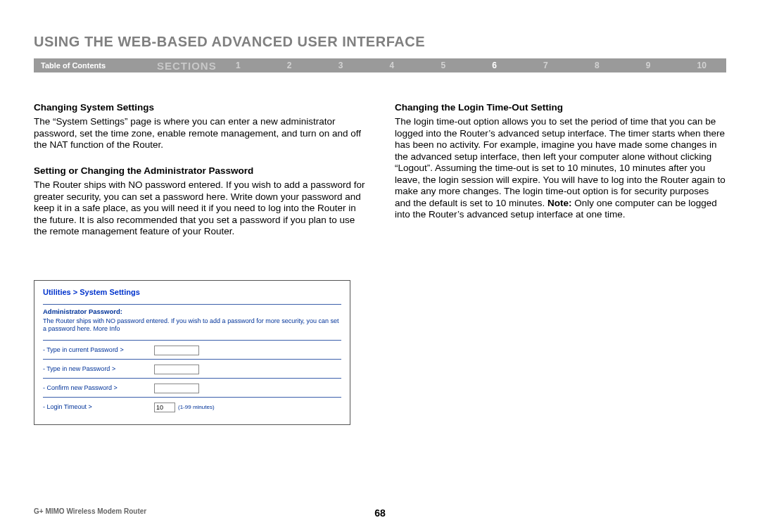 Image resolution: width=760 pixels, height=532 pixels. Describe the element at coordinates (380, 42) in the screenshot. I see `page-title: USING THE WEB-BASED ADVANCED USER INTERF…` at that location.